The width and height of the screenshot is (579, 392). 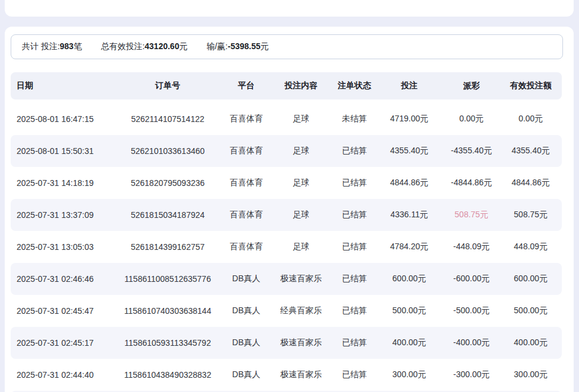 I want to click on cell-valid: 448.09元, so click(x=531, y=247).